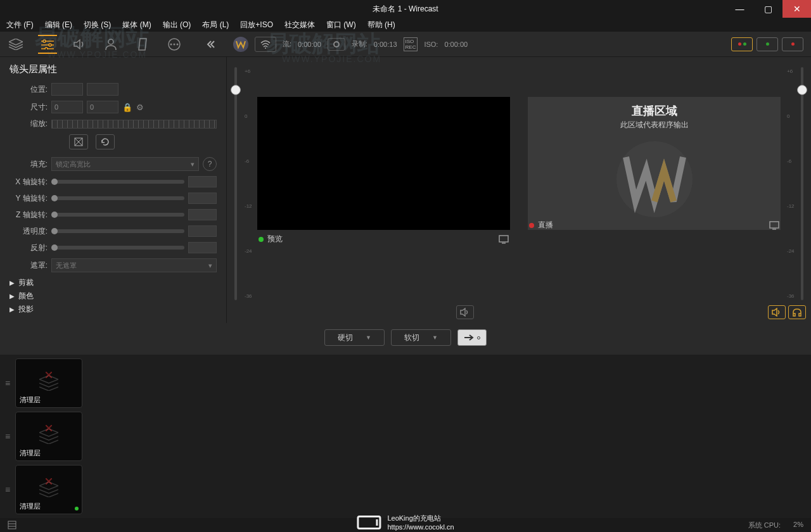  Describe the element at coordinates (29, 232) in the screenshot. I see `opacity-label: 透明度:` at that location.